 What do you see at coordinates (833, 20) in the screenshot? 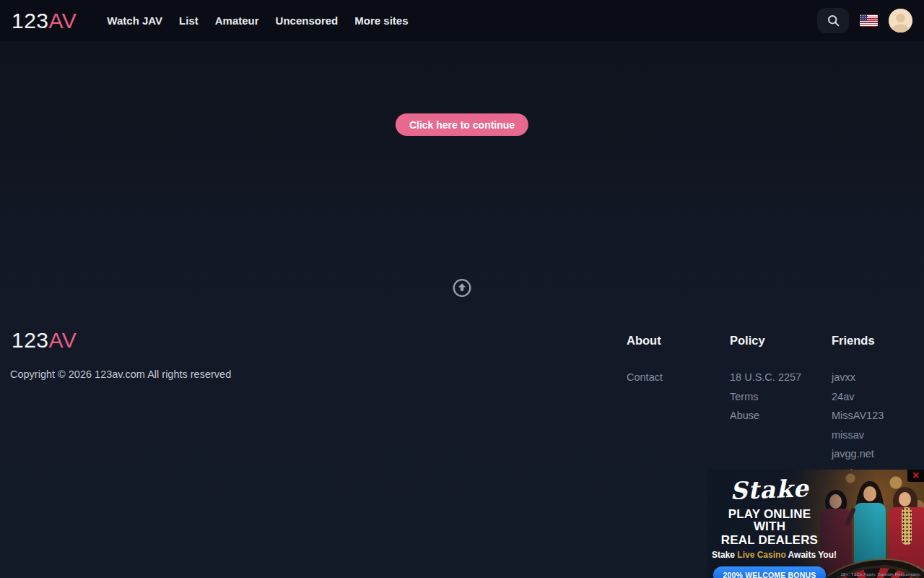
I see `search-icon` at bounding box center [833, 20].